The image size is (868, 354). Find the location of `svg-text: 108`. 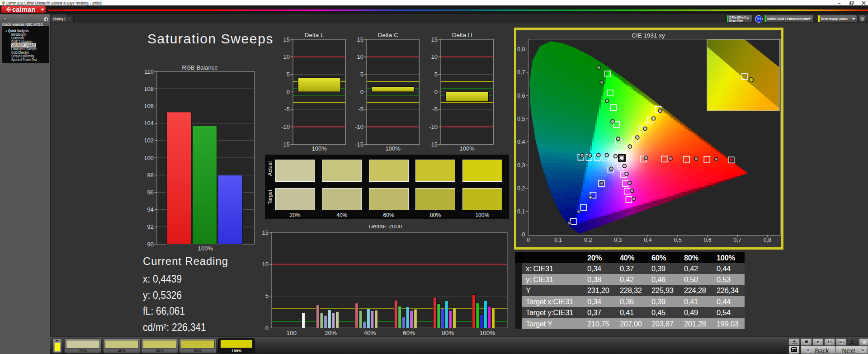

svg-text: 108 is located at coordinates (149, 89).